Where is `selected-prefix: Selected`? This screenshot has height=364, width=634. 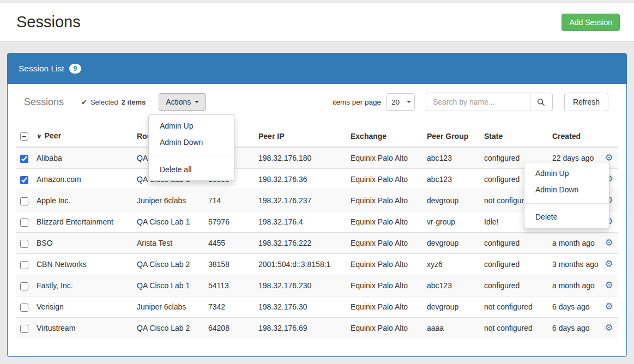 selected-prefix: Selected is located at coordinates (105, 102).